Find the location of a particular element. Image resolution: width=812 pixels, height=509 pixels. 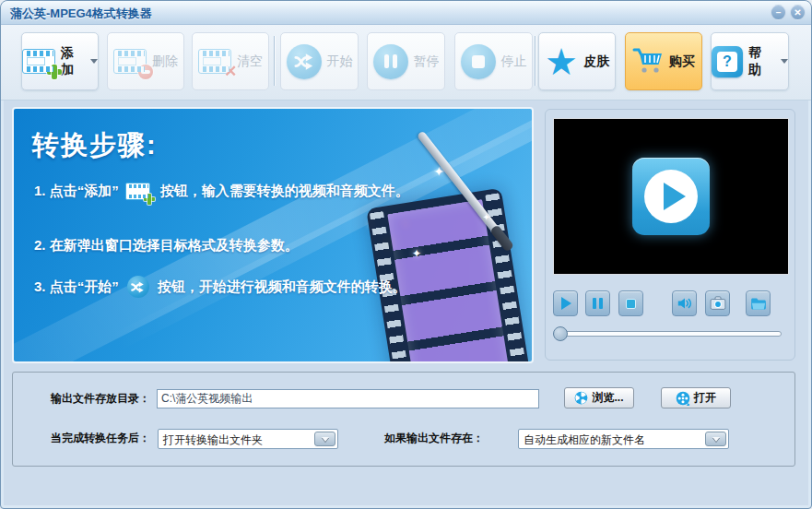

step-1-text-pre: 1. 点击“添加” is located at coordinates (76, 192).